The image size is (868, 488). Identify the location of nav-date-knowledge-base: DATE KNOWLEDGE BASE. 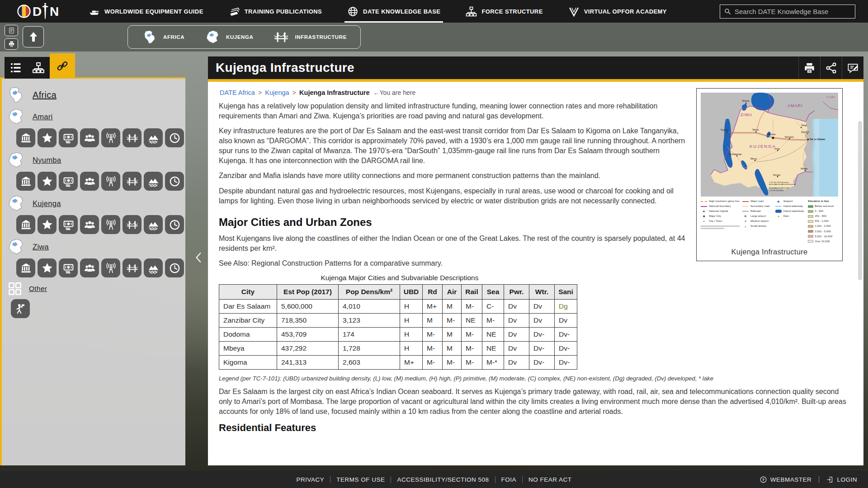
(394, 11).